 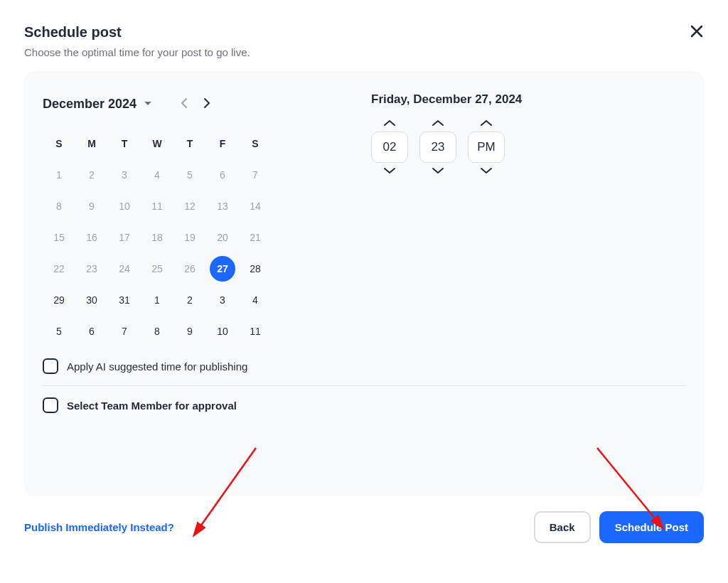 What do you see at coordinates (59, 237) in the screenshot?
I see `calendar-day: 15` at bounding box center [59, 237].